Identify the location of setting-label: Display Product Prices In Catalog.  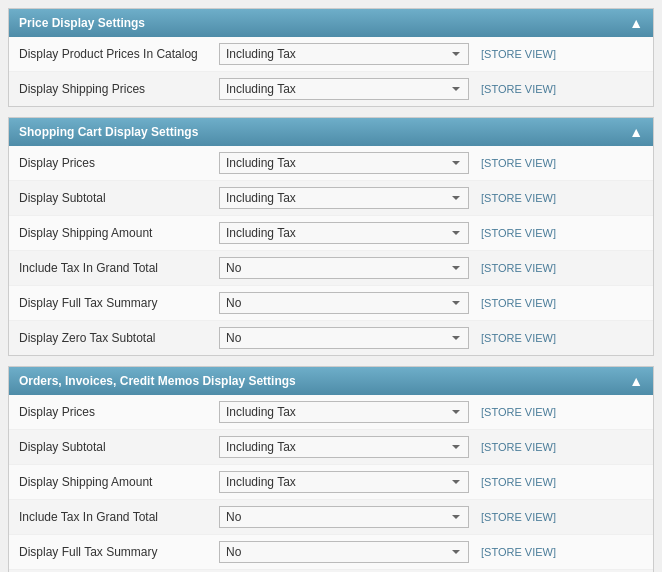
(119, 54).